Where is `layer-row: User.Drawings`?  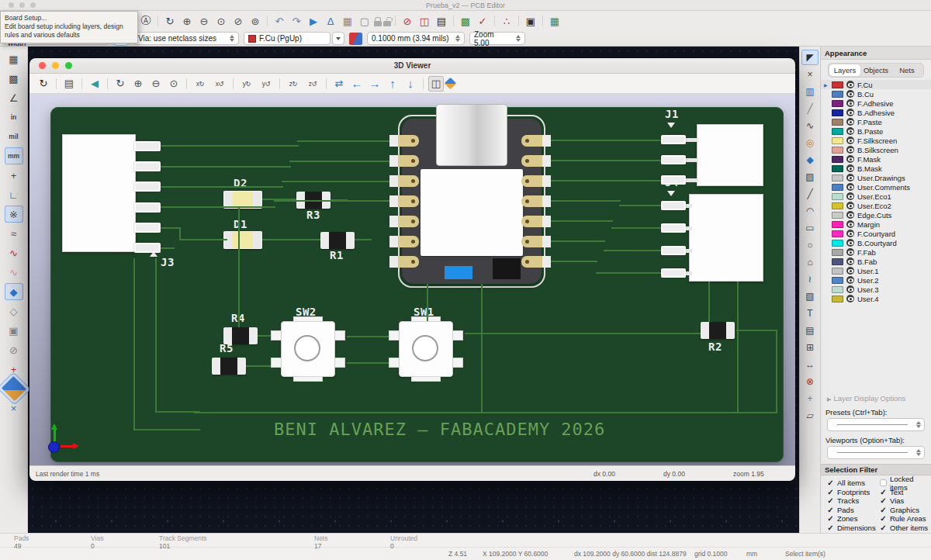
layer-row: User.Drawings is located at coordinates (876, 178).